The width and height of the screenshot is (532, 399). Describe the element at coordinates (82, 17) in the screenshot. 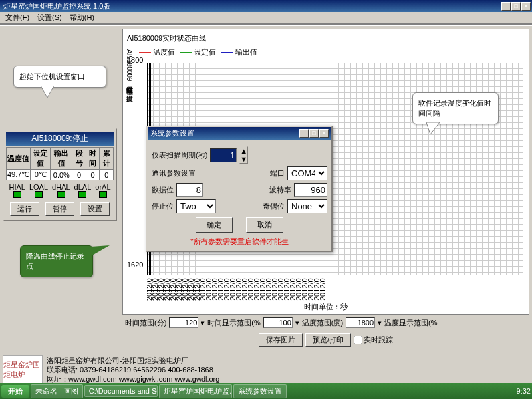

I see `menu-help: 帮助(H)` at that location.